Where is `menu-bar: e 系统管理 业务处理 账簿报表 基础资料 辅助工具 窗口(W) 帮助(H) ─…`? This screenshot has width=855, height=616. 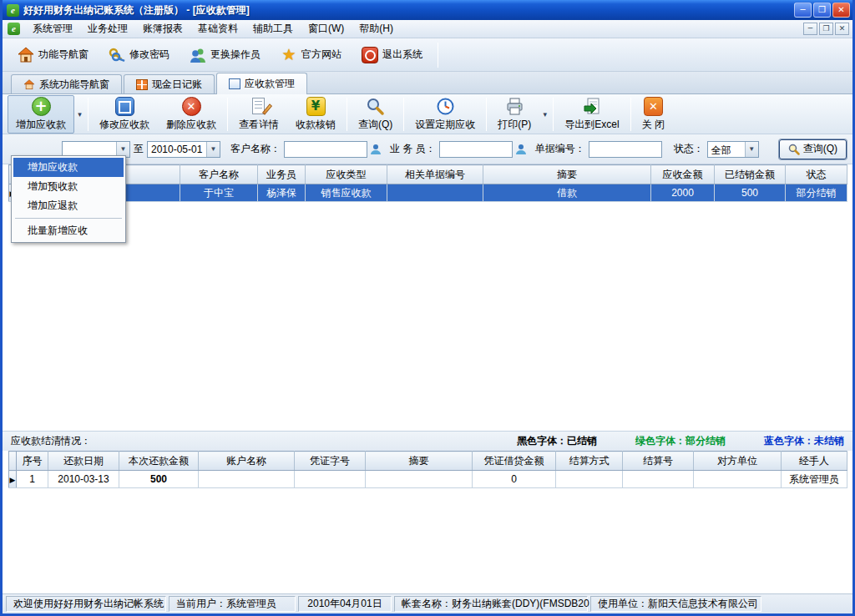
menu-bar: e 系统管理 业务处理 账簿报表 基础资料 辅助工具 窗口(W) 帮助(H) ─… is located at coordinates (428, 29).